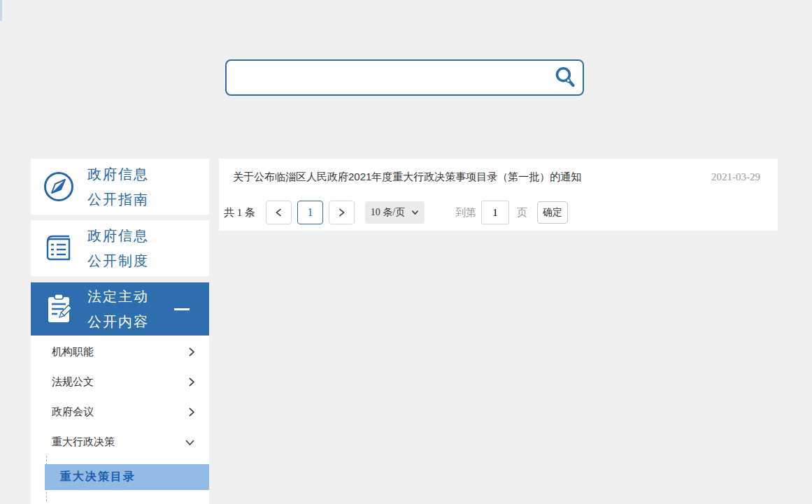 The height and width of the screenshot is (504, 812). Describe the element at coordinates (73, 412) in the screenshot. I see `submenu-item-label: 政府会议` at that location.